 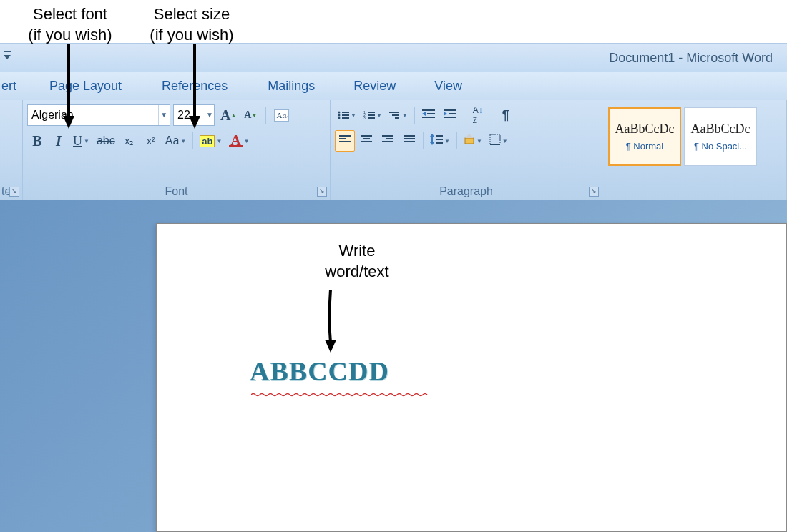 I want to click on window-title: Document1 - Microsoft Word, so click(x=691, y=59).